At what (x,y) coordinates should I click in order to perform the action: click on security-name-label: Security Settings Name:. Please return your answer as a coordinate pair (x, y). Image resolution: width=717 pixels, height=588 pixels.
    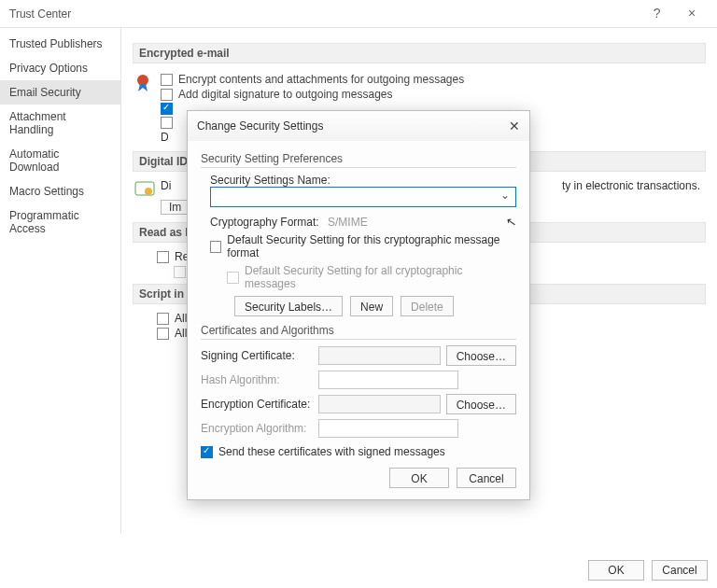
    Looking at the image, I should click on (363, 180).